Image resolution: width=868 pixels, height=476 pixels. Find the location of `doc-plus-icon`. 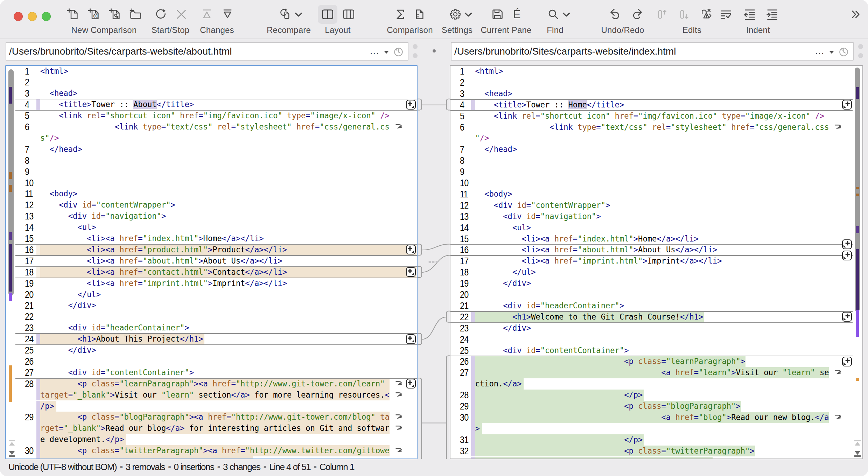

doc-plus-icon is located at coordinates (73, 14).